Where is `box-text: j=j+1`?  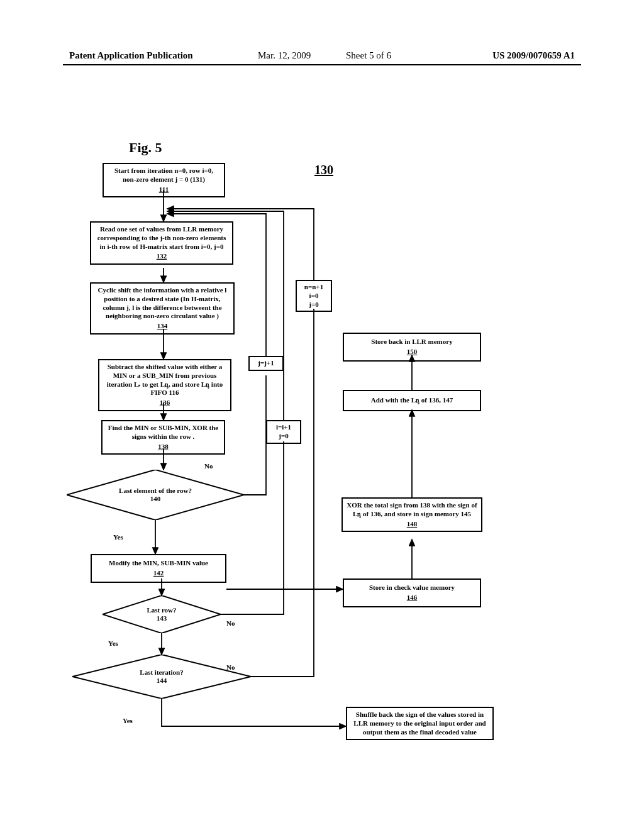 box-text: j=j+1 is located at coordinates (265, 363).